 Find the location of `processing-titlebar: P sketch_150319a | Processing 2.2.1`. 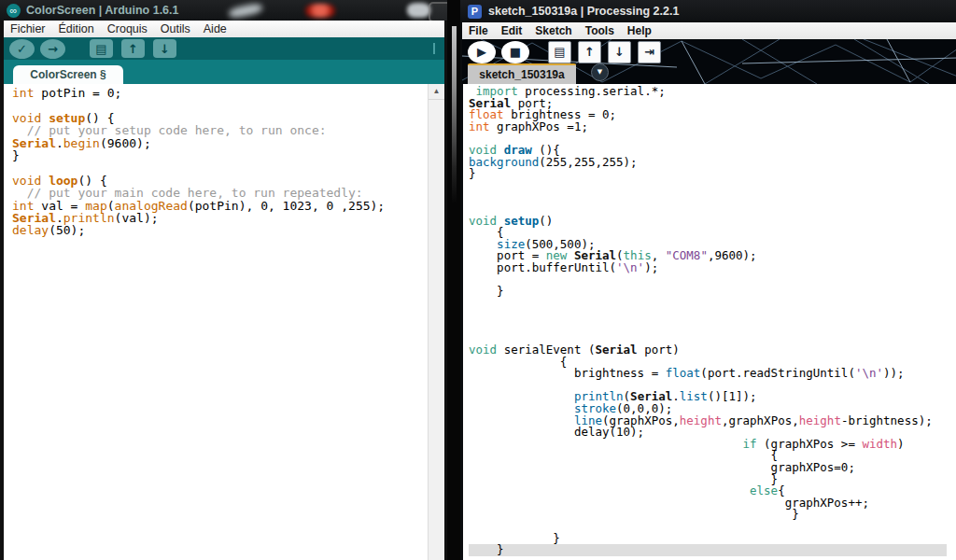

processing-titlebar: P sketch_150319a | Processing 2.2.1 is located at coordinates (708, 11).